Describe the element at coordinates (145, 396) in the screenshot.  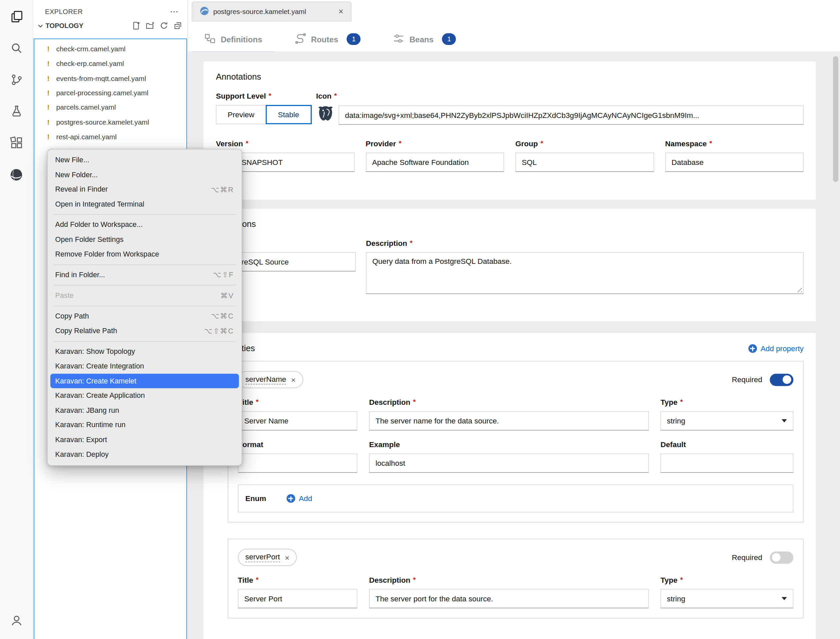
I see `menu-item-karavan-create-application: Karavan: Create Application` at that location.